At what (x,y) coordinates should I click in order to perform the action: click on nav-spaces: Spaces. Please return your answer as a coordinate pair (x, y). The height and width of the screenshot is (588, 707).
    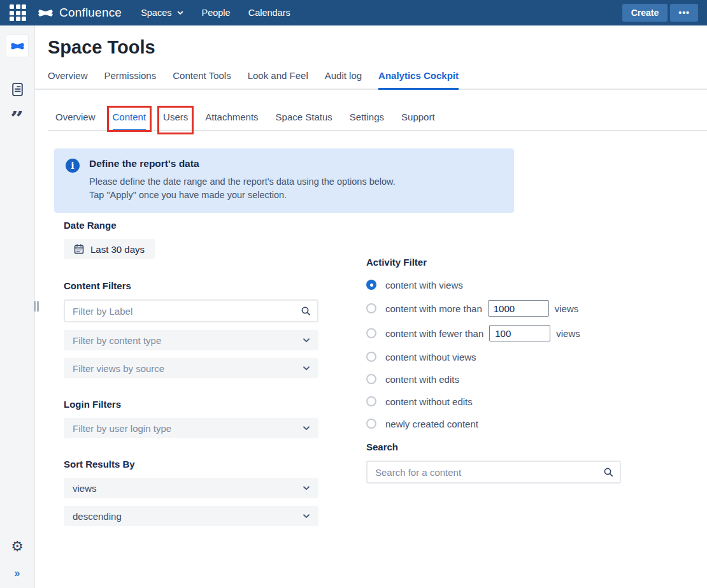
    Looking at the image, I should click on (162, 13).